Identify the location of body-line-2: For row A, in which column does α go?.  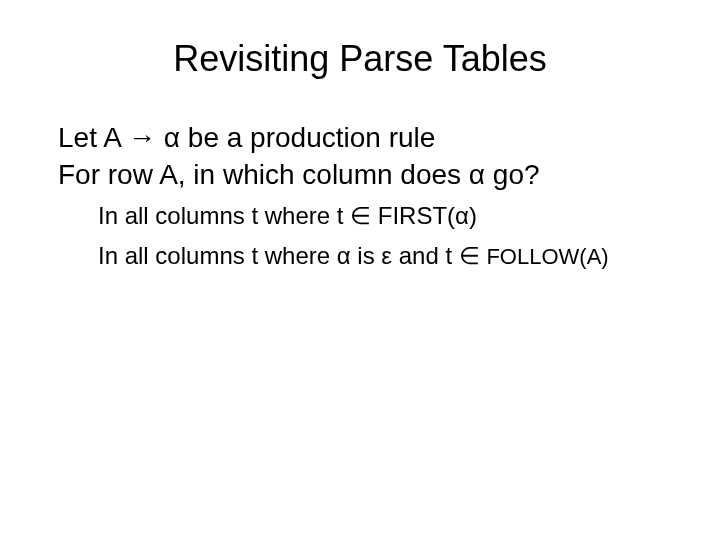
(369, 174).